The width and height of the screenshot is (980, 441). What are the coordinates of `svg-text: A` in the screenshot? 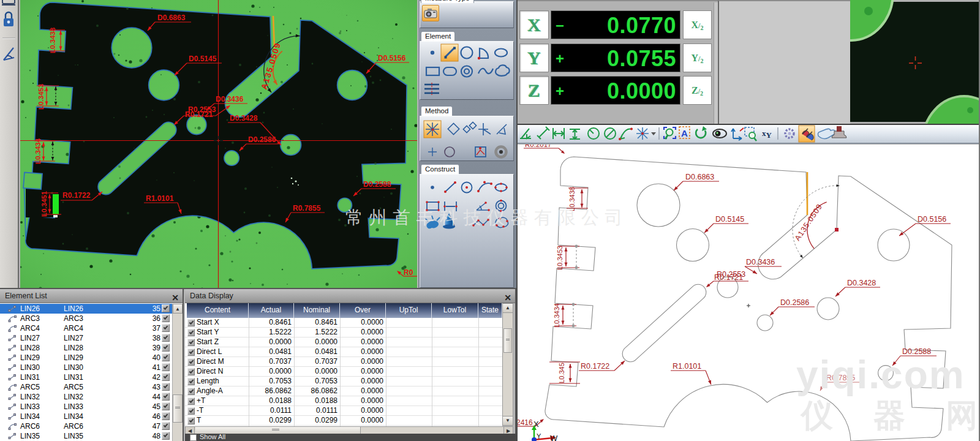 It's located at (685, 134).